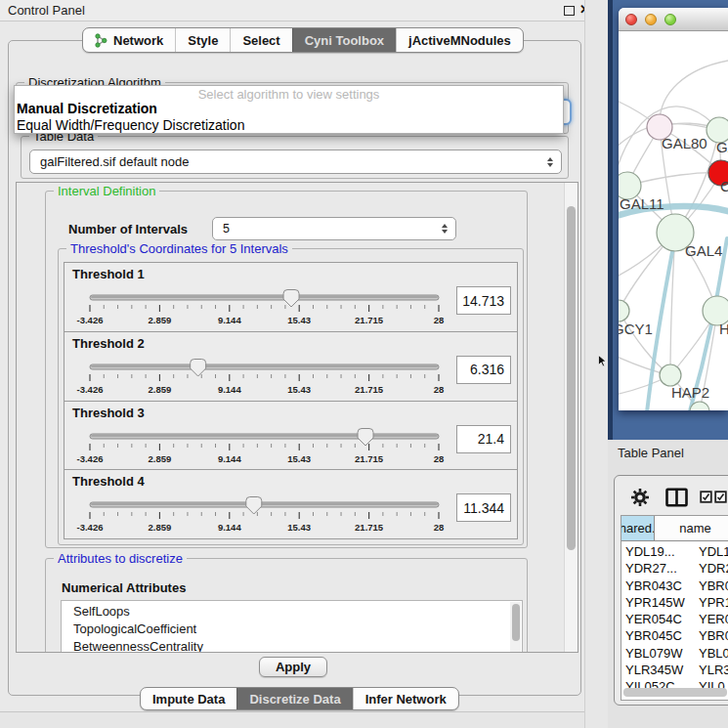 The width and height of the screenshot is (728, 728). What do you see at coordinates (674, 637) in the screenshot?
I see `table-row: YBR045CYBR0` at bounding box center [674, 637].